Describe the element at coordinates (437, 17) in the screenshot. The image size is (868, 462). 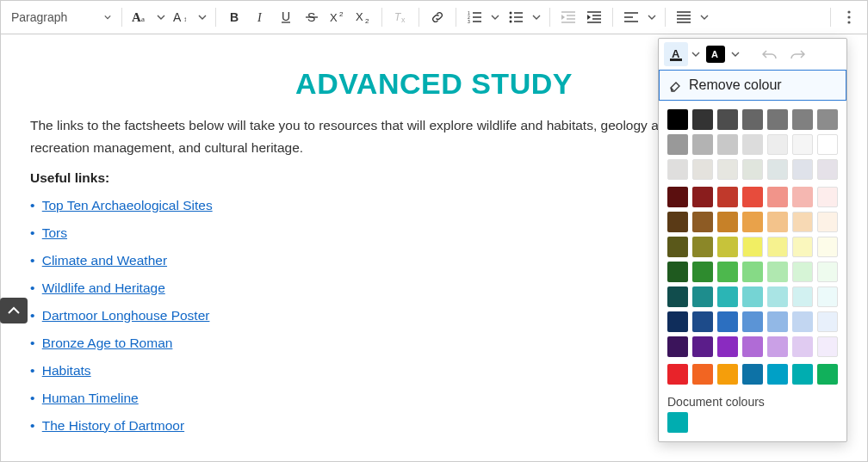
I see `link-button` at that location.